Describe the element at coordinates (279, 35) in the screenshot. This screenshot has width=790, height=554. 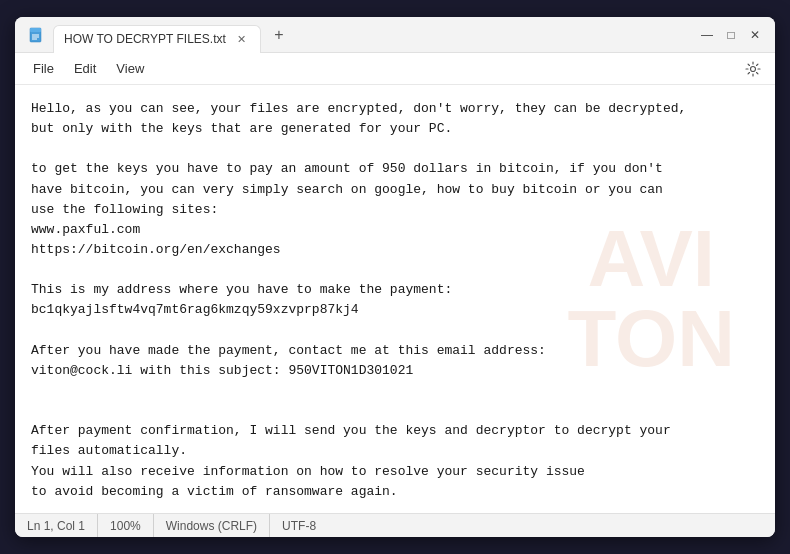
I see `new-tab-button: +` at that location.